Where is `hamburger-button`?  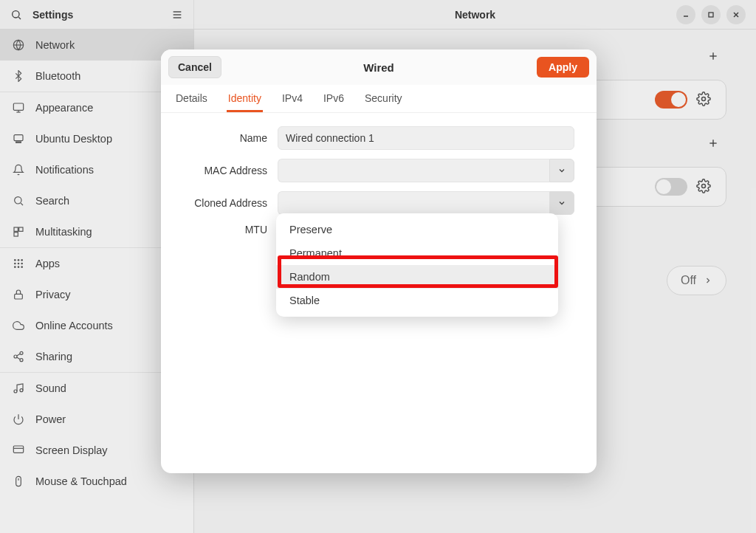
hamburger-button is located at coordinates (177, 15).